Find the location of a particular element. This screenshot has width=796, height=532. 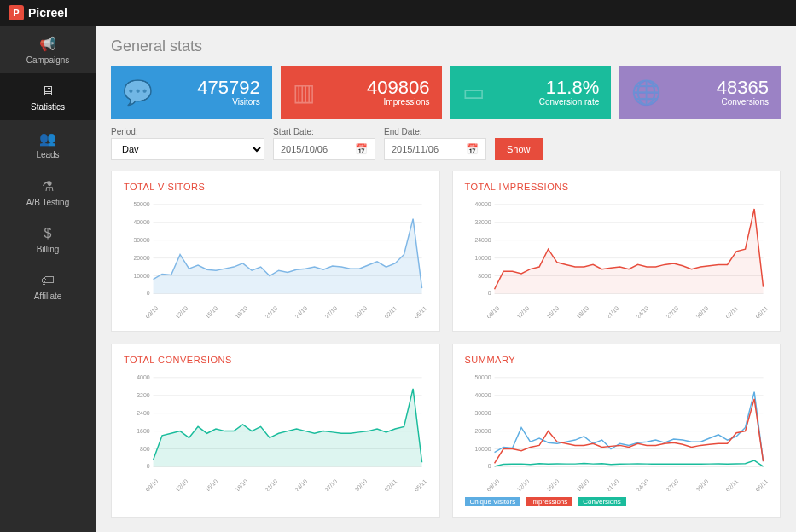

start-date-input: 2015/10/06 📅 is located at coordinates (324, 149).